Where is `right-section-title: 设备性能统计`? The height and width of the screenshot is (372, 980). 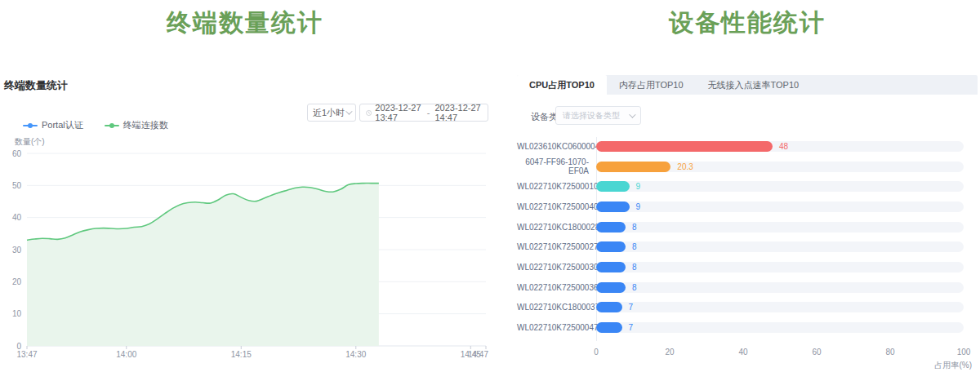 right-section-title: 设备性能统计 is located at coordinates (747, 23).